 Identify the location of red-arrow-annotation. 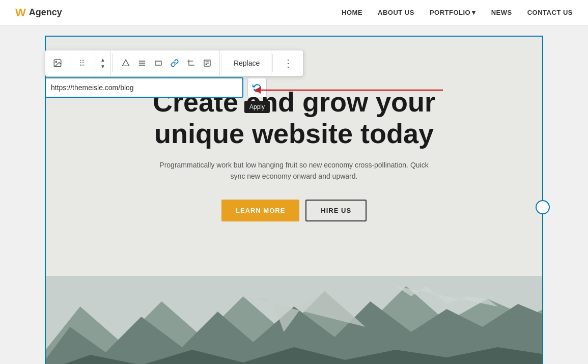
(356, 91).